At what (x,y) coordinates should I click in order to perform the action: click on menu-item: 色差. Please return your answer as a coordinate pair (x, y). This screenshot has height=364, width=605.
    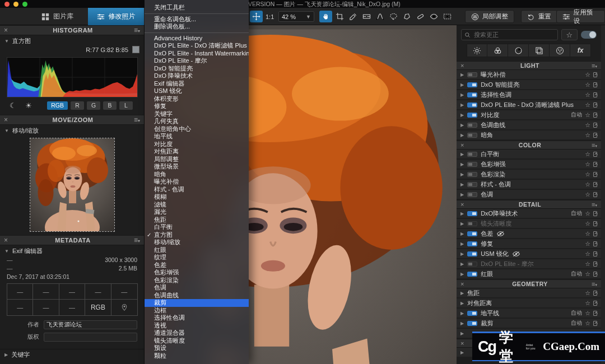
    Looking at the image, I should click on (197, 265).